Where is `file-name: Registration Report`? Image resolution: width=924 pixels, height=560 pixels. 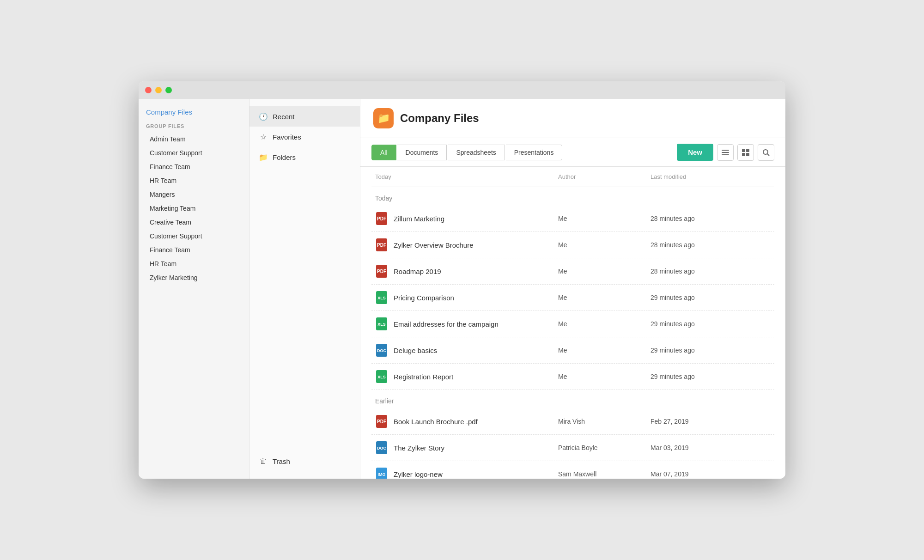 file-name: Registration Report is located at coordinates (423, 377).